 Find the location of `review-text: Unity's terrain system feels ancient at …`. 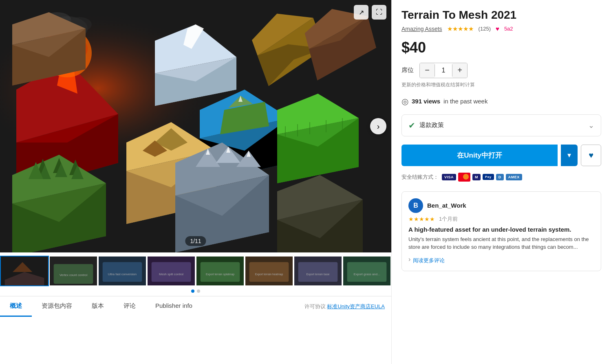

review-text: Unity's terrain system feels ancient at … is located at coordinates (501, 243).